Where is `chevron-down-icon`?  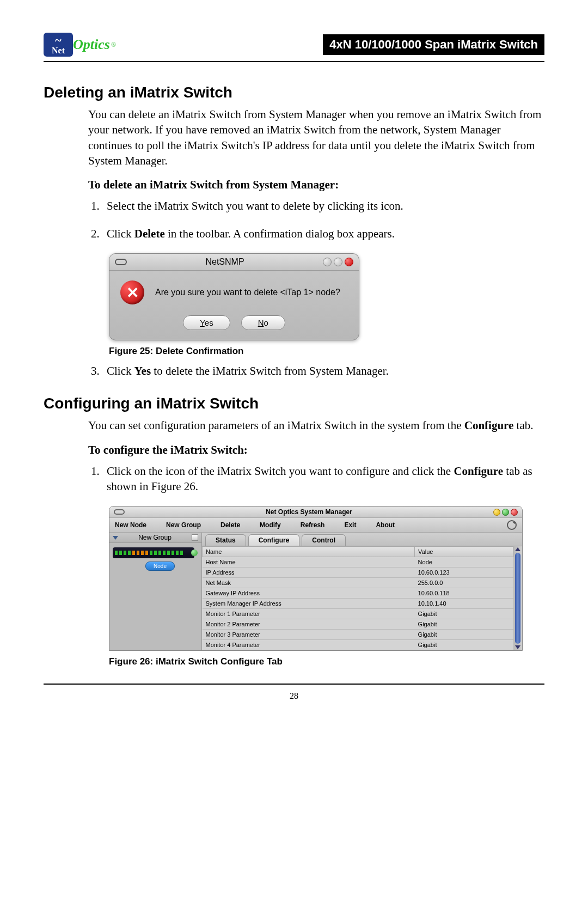
chevron-down-icon is located at coordinates (115, 538).